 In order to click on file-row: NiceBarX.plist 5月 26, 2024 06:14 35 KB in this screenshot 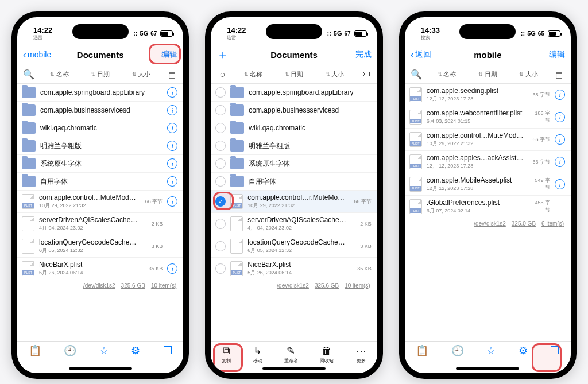, I will do `click(294, 269)`.